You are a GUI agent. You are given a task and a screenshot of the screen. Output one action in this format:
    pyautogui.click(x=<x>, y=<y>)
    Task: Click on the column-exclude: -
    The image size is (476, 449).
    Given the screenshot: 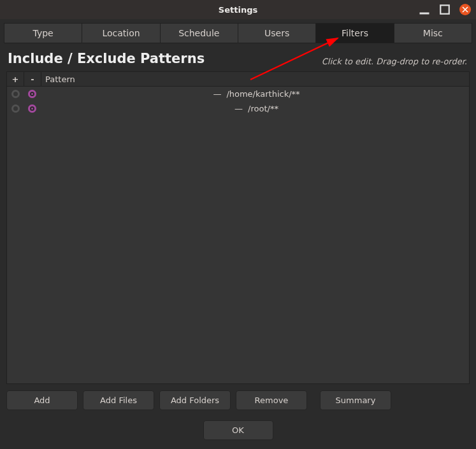 What is the action you would take?
    pyautogui.click(x=33, y=79)
    